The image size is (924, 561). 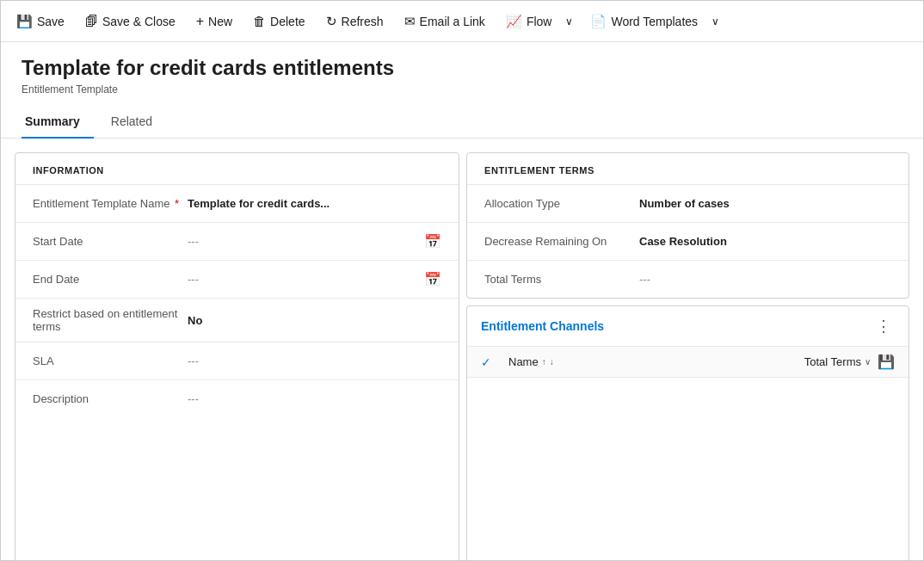 I want to click on column-name-label: Name, so click(x=523, y=361).